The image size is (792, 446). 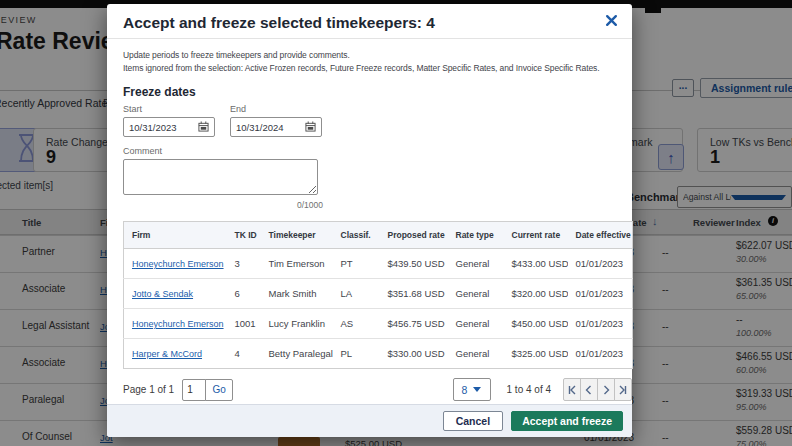 What do you see at coordinates (414, 294) in the screenshot?
I see `cell-proposed_rate: $351.68 USD` at bounding box center [414, 294].